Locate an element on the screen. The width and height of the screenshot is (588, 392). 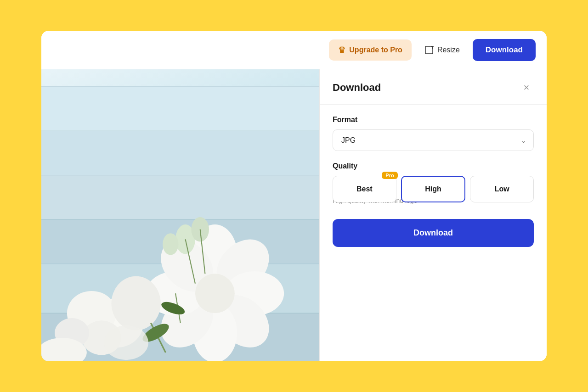
crown-icon: ♛ is located at coordinates (342, 50).